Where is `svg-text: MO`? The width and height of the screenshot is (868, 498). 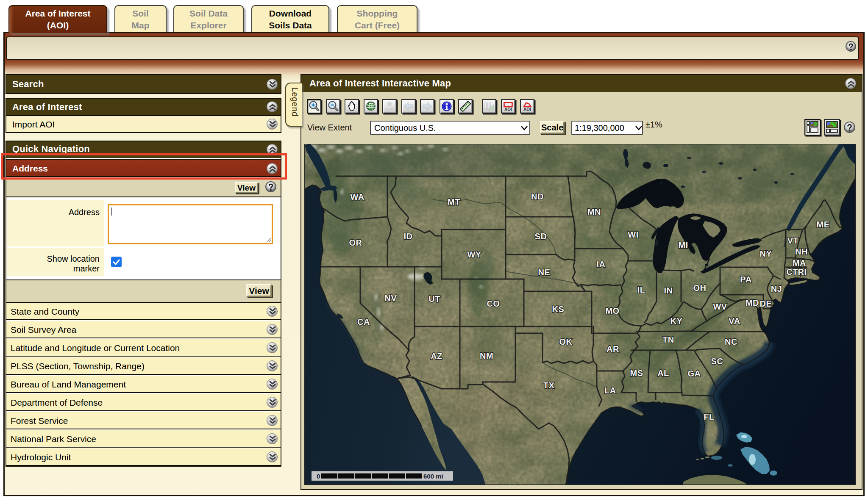
svg-text: MO is located at coordinates (612, 311).